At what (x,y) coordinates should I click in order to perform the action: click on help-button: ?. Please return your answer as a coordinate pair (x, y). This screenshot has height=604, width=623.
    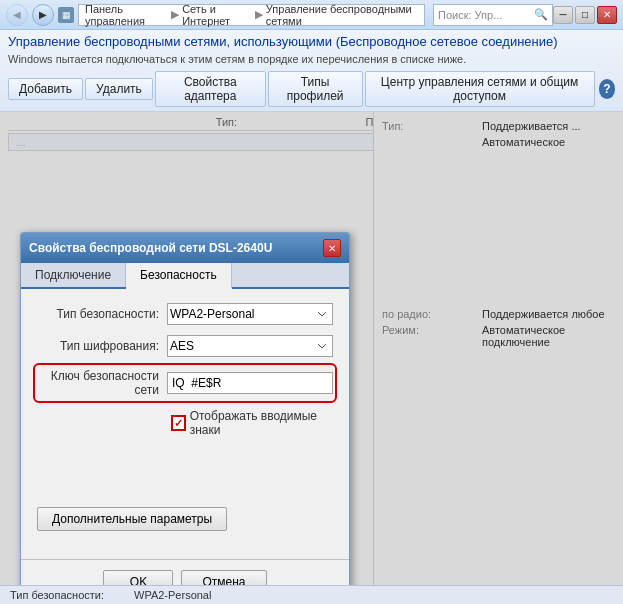
    Looking at the image, I should click on (607, 89).